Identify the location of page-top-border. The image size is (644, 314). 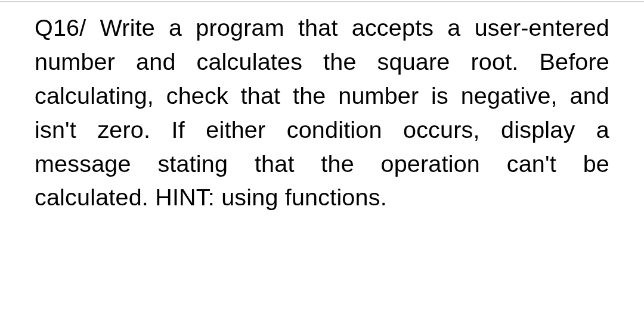
(322, 1).